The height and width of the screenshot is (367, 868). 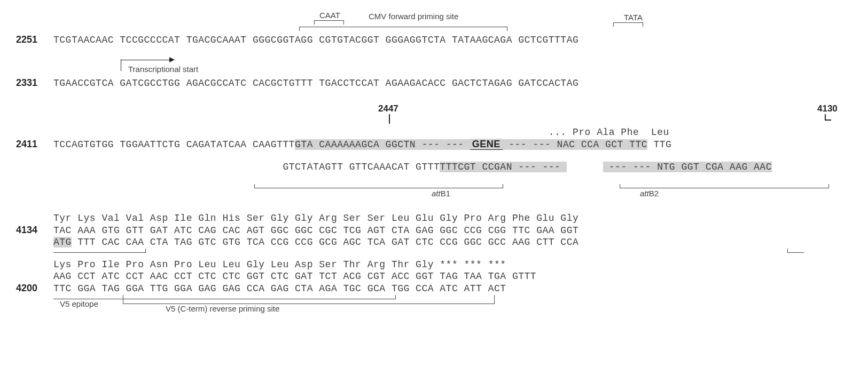 I want to click on v5-epitope-label: V5 epitope, so click(x=79, y=304).